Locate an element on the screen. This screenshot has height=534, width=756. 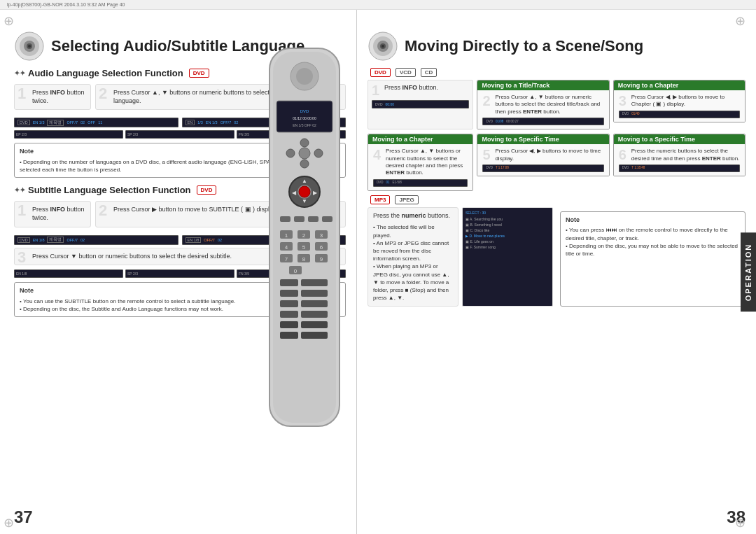
right-bottom-grid: Moving to a Chapter 4 Press Cursor ▲, ▼ … is located at coordinates (556, 162).